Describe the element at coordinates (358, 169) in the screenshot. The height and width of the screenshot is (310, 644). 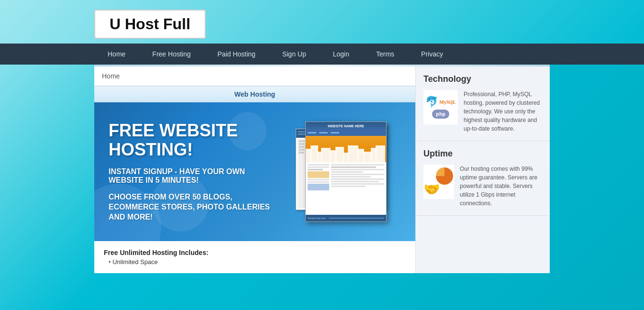
I see `pfr3` at that location.